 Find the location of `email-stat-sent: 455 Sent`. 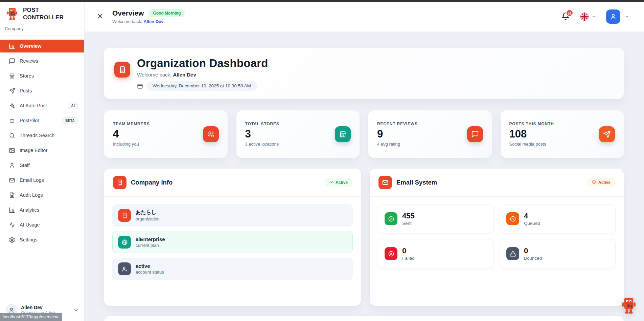

email-stat-sent: 455 Sent is located at coordinates (436, 219).